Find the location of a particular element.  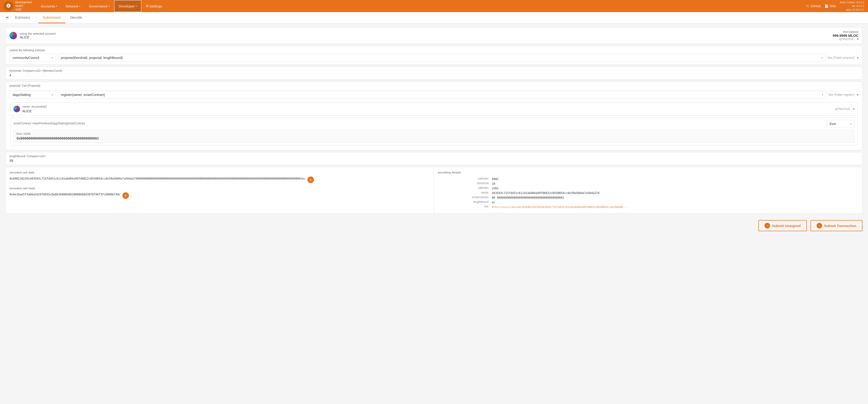

encoding-details-table: callindex 6902 threshold 10 callindex 22… is located at coordinates (648, 193).